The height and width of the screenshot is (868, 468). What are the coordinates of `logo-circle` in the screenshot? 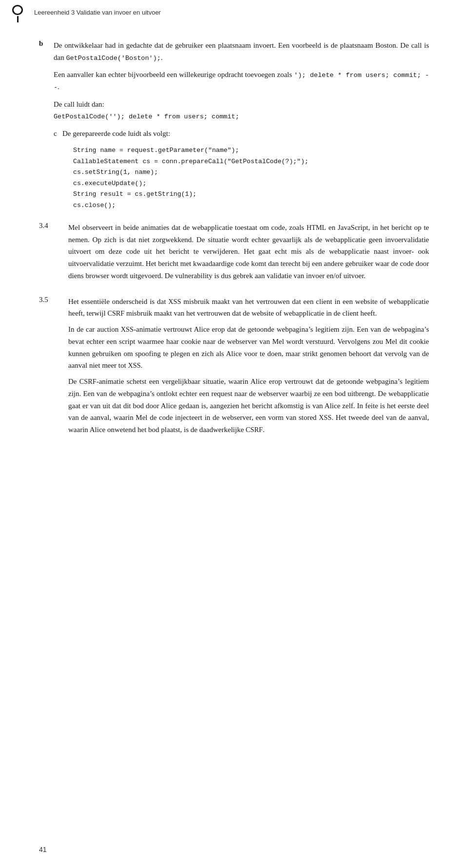 It's located at (18, 10).